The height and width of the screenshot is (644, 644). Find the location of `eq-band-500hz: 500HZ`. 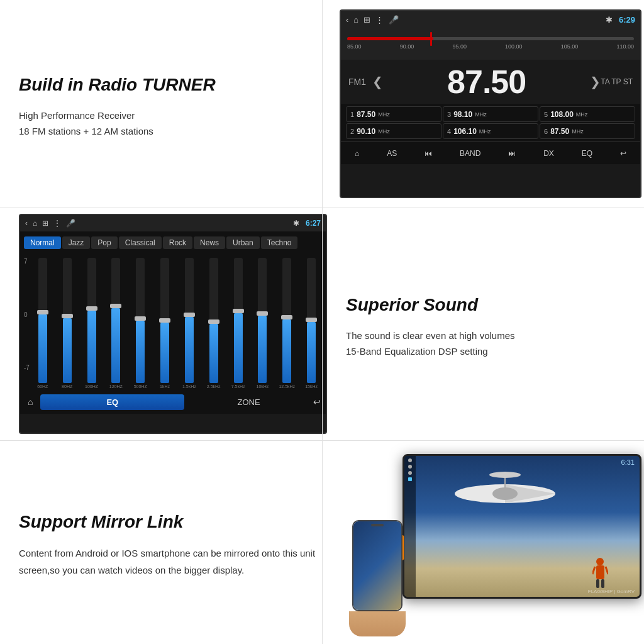

eq-band-500hz: 500HZ is located at coordinates (140, 323).